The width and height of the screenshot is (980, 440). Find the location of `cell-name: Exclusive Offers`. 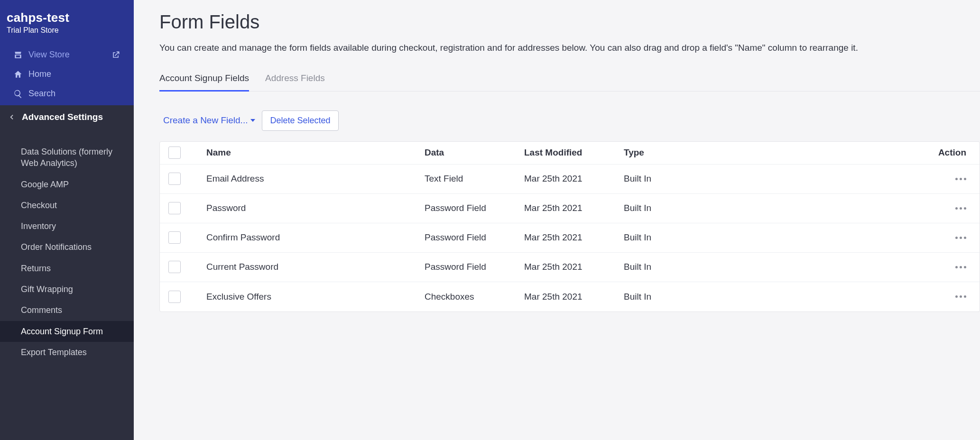

cell-name: Exclusive Offers is located at coordinates (315, 297).